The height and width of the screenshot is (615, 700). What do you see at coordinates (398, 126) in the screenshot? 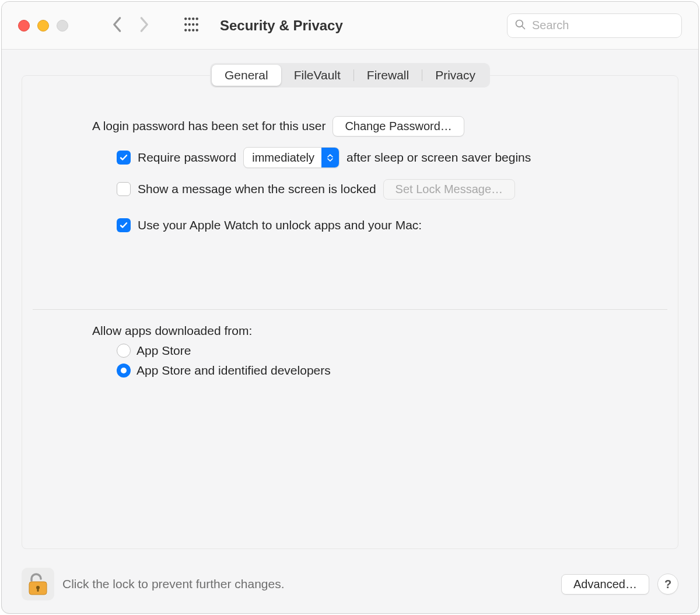
I see `change-password-button: Change Password…` at bounding box center [398, 126].